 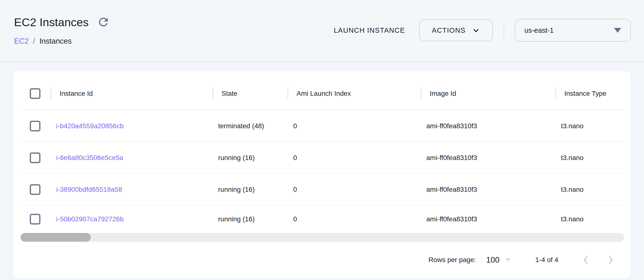 What do you see at coordinates (324, 94) in the screenshot?
I see `header-ami-launch-index-label: Ami Launch Index` at bounding box center [324, 94].